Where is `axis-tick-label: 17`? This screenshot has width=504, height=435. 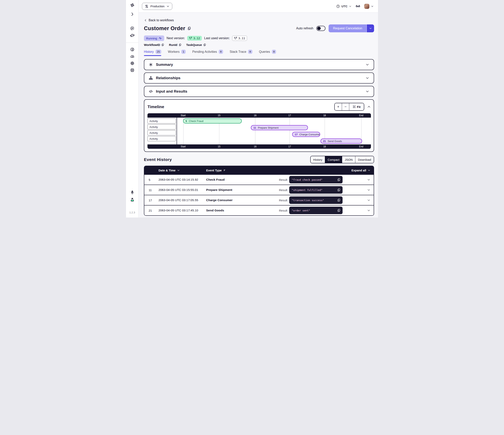 axis-tick-label: 17 is located at coordinates (290, 115).